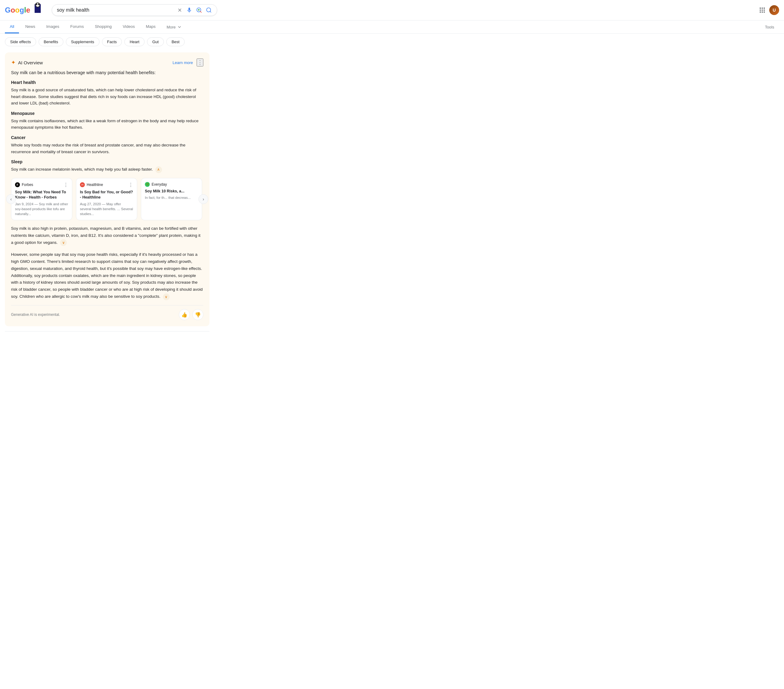 The height and width of the screenshot is (689, 784). Describe the element at coordinates (392, 27) in the screenshot. I see `nav-tabs: All News Images Forums Shopping Videos M…` at that location.